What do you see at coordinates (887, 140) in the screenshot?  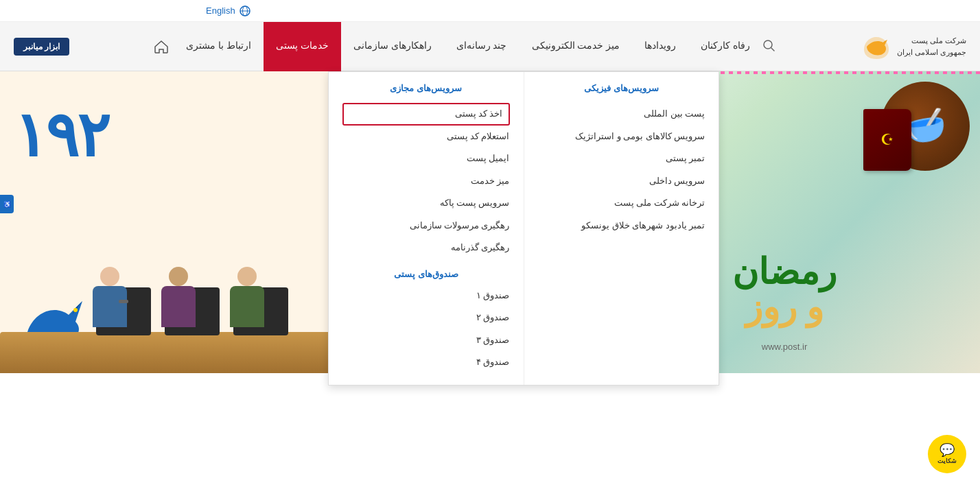 I see `quran-decoration: ☪` at bounding box center [887, 140].